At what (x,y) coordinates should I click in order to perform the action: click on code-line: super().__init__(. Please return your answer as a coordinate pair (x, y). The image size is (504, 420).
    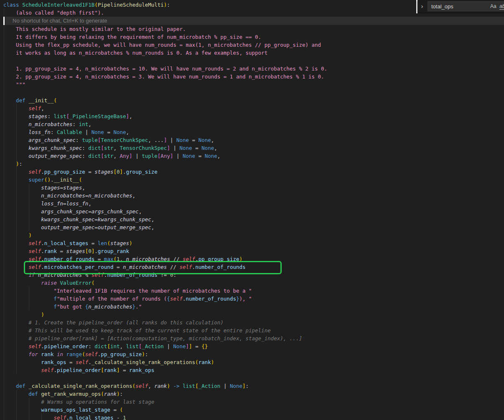
    Looking at the image, I should click on (254, 180).